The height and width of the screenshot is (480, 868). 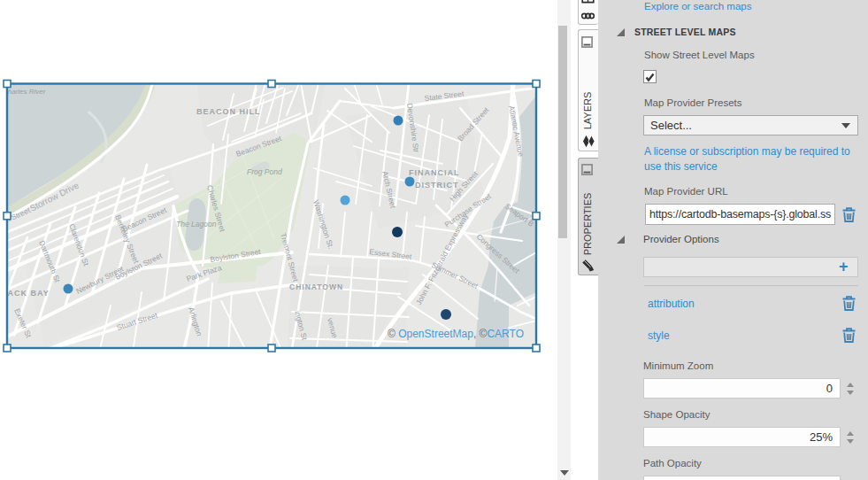 What do you see at coordinates (456, 334) in the screenshot?
I see `svg-text: © OpenStreetMap, ©CARTO` at bounding box center [456, 334].